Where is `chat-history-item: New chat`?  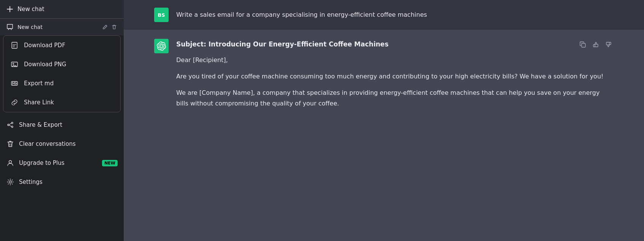
chat-history-item: New chat is located at coordinates (62, 27).